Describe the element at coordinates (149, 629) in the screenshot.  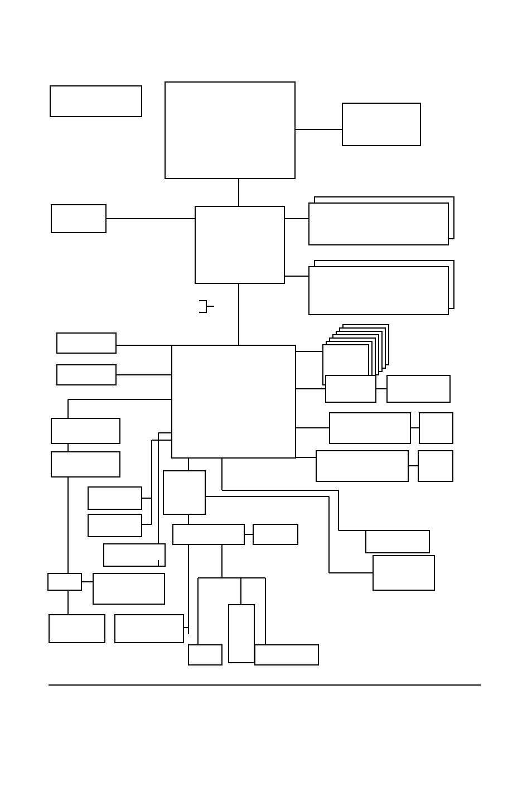
I see `box-bottom-left-b` at that location.